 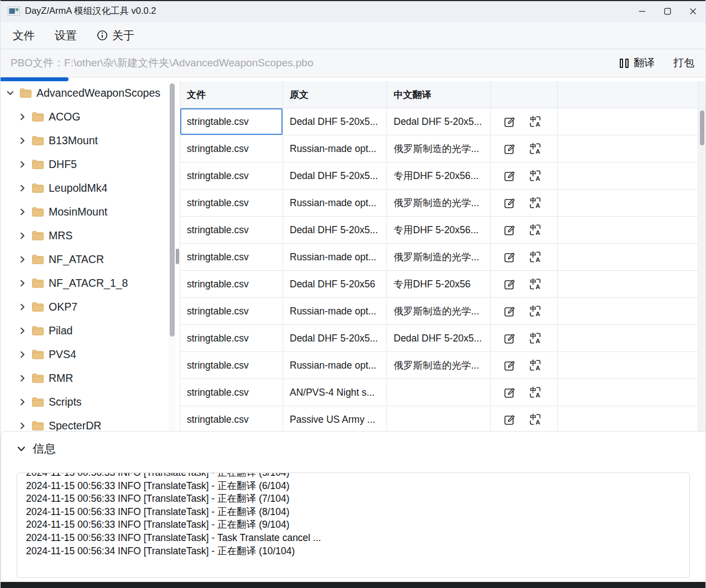 What do you see at coordinates (88, 93) in the screenshot?
I see `tree-root-item: AdvancedWeaponScopes` at bounding box center [88, 93].